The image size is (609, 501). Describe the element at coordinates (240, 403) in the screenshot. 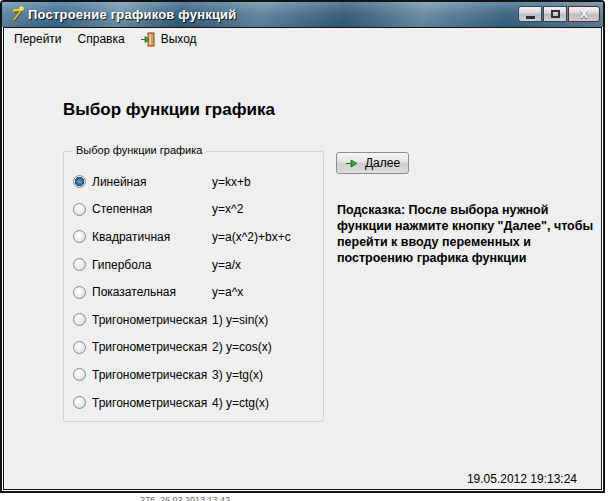

I see `radio-formula: 4) y=ctg(x)` at that location.